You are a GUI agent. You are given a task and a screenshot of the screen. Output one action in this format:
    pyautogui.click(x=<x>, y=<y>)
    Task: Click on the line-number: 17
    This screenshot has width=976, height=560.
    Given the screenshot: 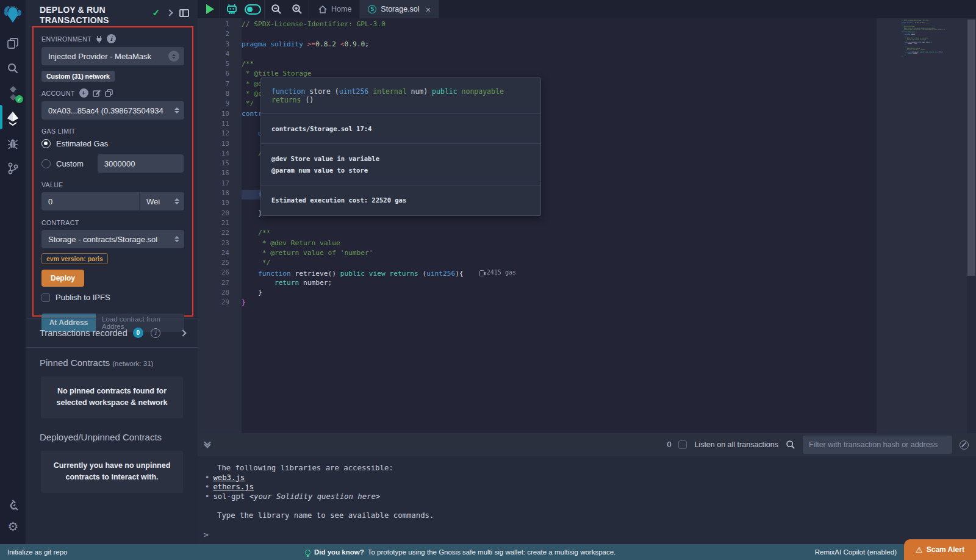 What is the action you would take?
    pyautogui.click(x=220, y=184)
    